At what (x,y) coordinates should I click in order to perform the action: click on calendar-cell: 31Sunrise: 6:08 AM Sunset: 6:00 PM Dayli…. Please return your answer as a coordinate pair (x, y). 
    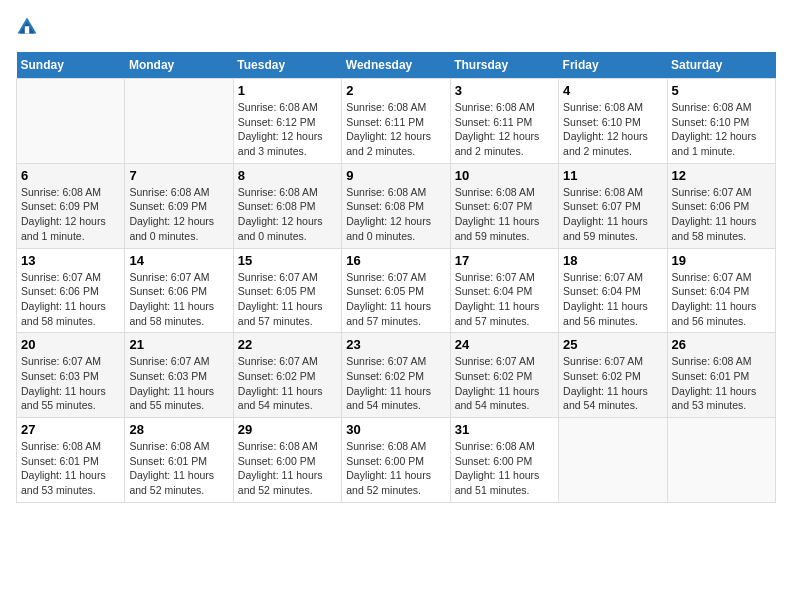
    Looking at the image, I should click on (504, 460).